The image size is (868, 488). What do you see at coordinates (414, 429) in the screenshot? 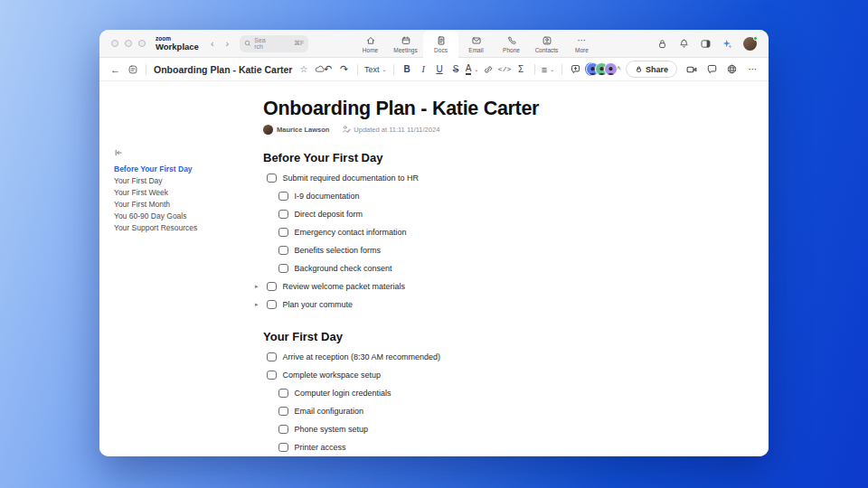
I see `checklist-item: Phone system setup` at bounding box center [414, 429].